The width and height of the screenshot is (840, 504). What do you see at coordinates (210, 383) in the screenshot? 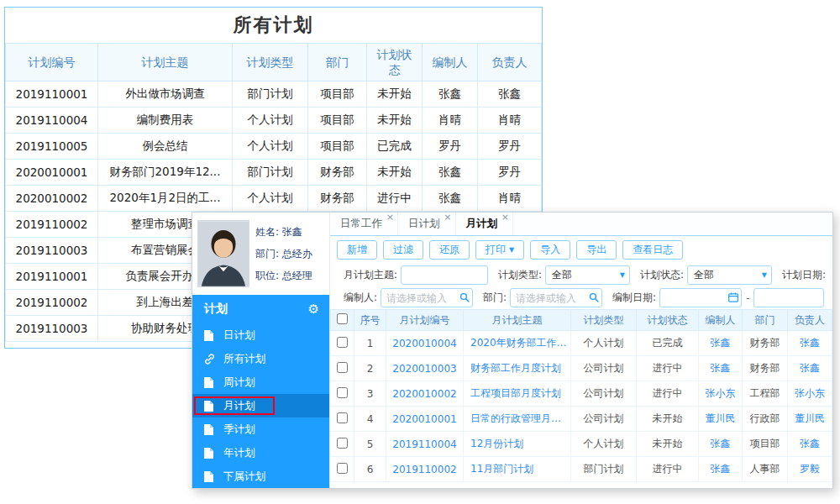
I see `document-icon` at bounding box center [210, 383].